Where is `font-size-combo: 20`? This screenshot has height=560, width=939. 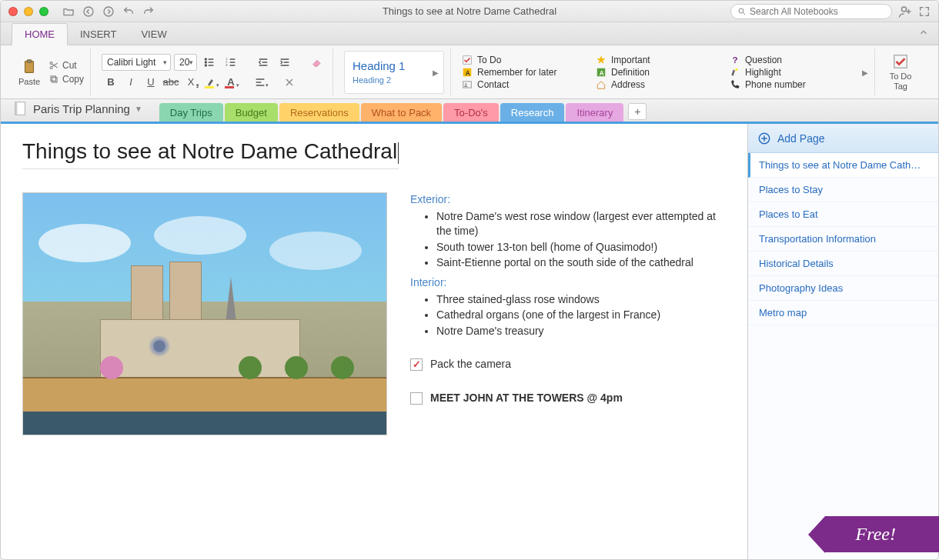
font-size-combo: 20 is located at coordinates (185, 62).